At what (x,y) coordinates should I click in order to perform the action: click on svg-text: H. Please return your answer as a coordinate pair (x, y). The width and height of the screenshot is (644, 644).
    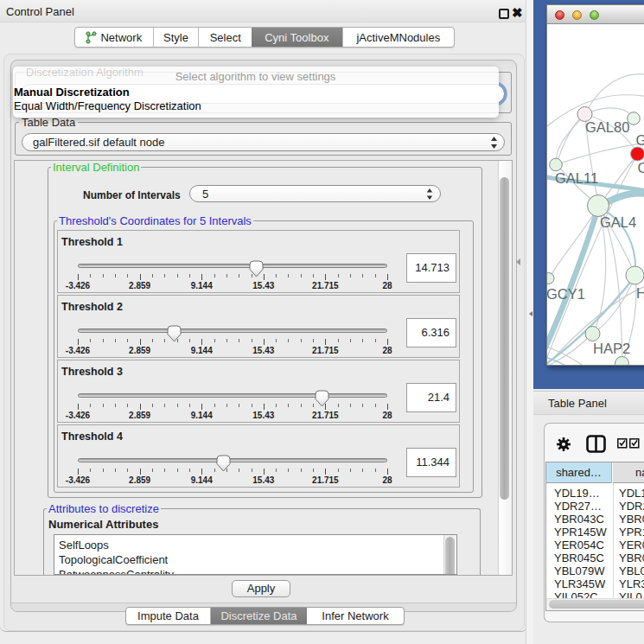
    Looking at the image, I should click on (640, 293).